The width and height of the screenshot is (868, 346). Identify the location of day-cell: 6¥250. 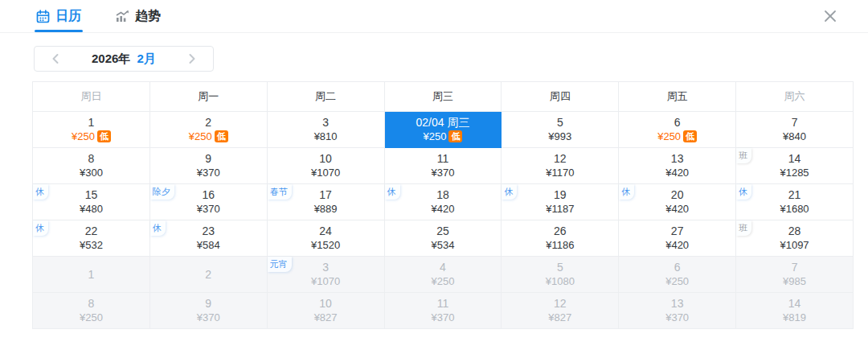
(678, 275).